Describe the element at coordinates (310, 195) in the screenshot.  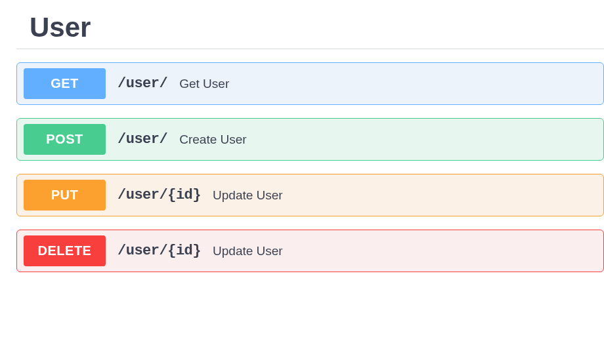
I see `opblock-put-user: PUT /user/{id} Update User` at that location.